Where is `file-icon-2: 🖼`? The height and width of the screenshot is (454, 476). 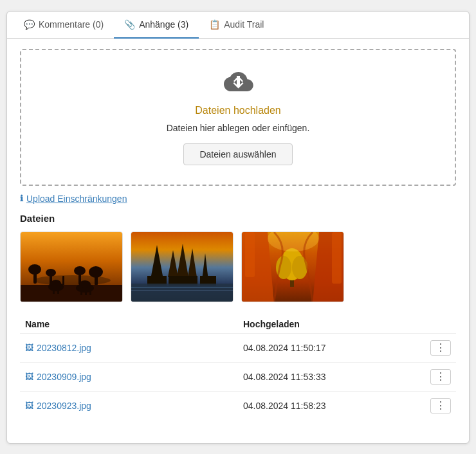 file-icon-2: 🖼 is located at coordinates (30, 405).